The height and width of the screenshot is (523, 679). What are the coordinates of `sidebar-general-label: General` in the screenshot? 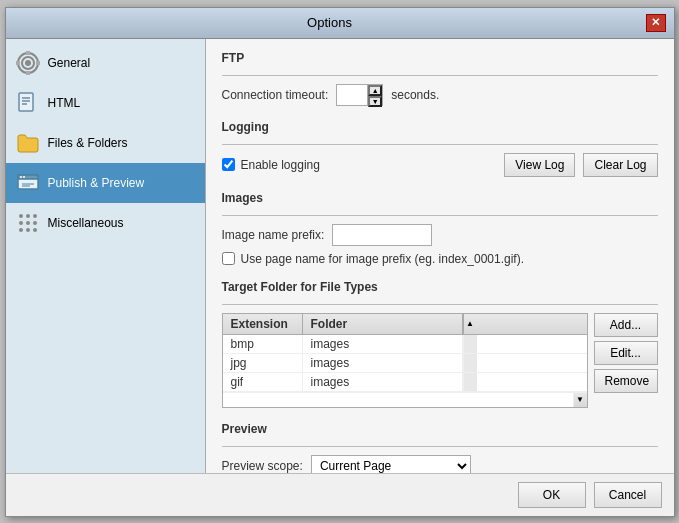 It's located at (70, 63).